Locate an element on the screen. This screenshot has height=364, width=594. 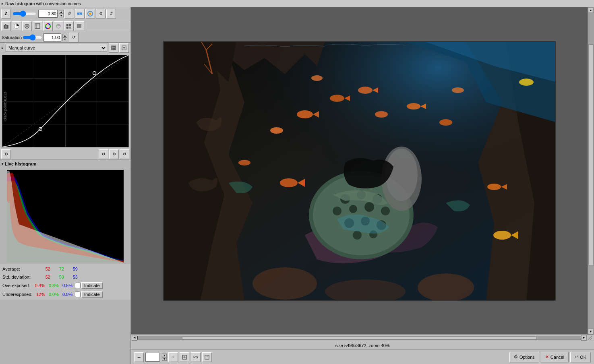
status-bar: size 5496x3672, zoom 40% is located at coordinates (362, 345).